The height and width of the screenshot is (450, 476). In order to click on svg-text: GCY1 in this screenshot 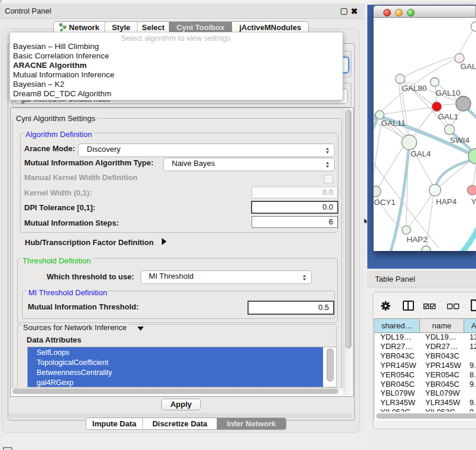, I will do `click(385, 202)`.